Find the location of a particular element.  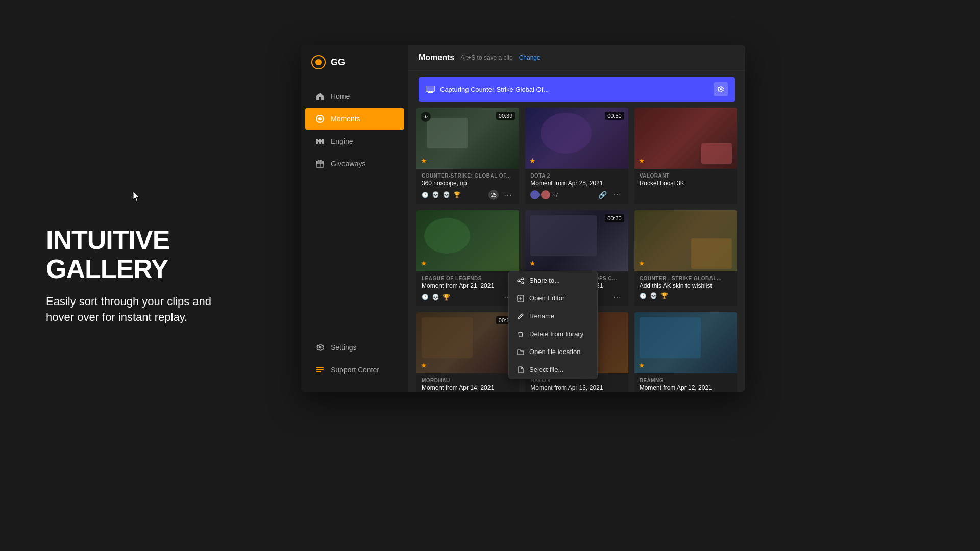

file-icon is located at coordinates (521, 370).